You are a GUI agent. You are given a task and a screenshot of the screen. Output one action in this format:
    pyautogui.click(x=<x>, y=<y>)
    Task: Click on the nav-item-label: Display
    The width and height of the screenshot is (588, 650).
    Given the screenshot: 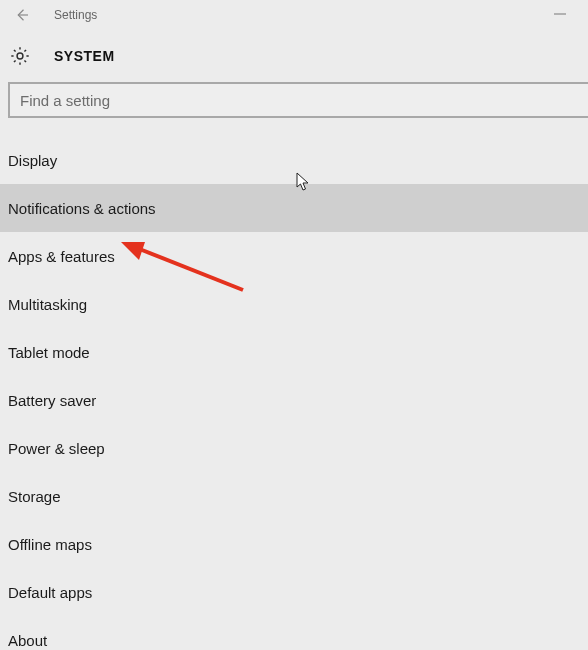 What is the action you would take?
    pyautogui.click(x=32, y=160)
    